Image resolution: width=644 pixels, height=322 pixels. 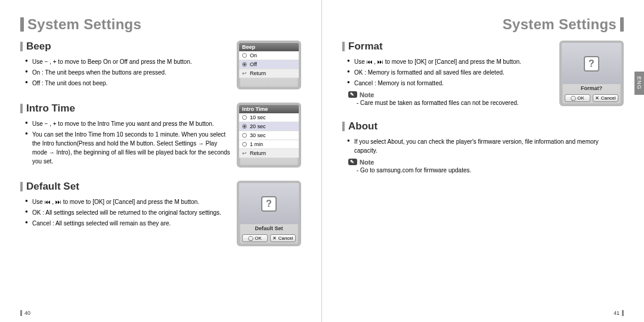 I want to click on about-bullet-0: If you select About, you can check the p…, so click(x=483, y=146).